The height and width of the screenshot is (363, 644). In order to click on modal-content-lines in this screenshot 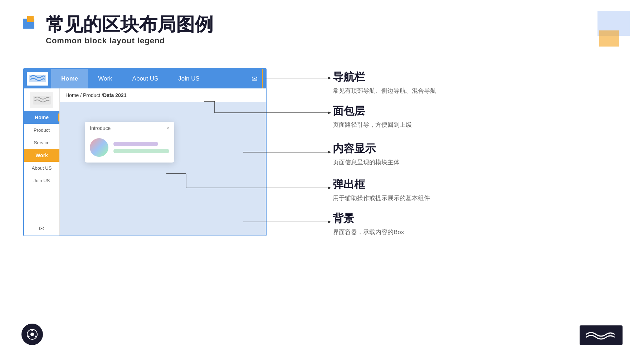, I will do `click(141, 147)`.